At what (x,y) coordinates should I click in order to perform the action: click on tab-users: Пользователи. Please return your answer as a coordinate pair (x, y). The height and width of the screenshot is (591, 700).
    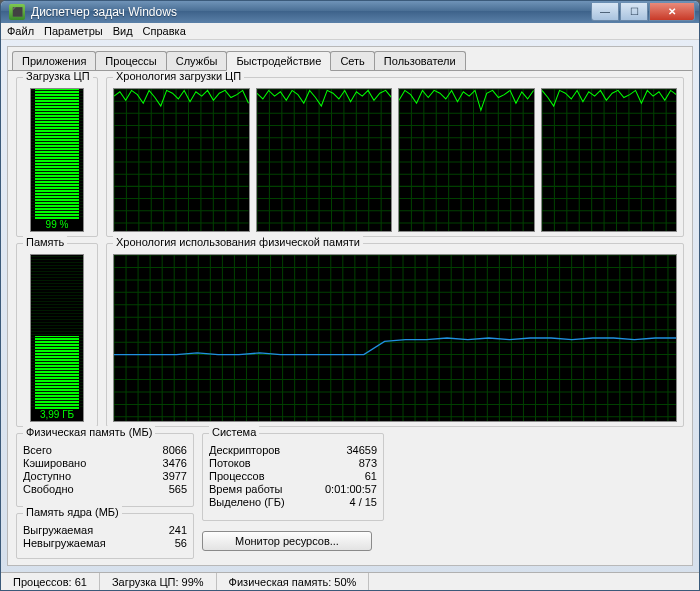
    Looking at the image, I should click on (420, 60).